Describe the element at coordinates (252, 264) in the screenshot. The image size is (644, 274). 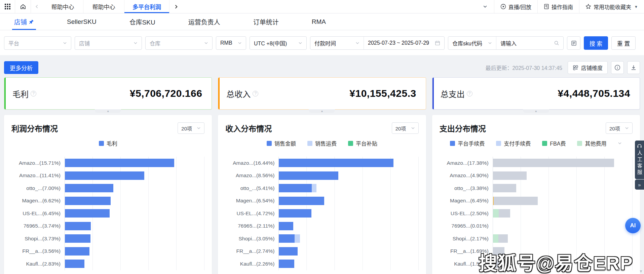
I see `category-label: Kaufl...(2.26%)` at that location.